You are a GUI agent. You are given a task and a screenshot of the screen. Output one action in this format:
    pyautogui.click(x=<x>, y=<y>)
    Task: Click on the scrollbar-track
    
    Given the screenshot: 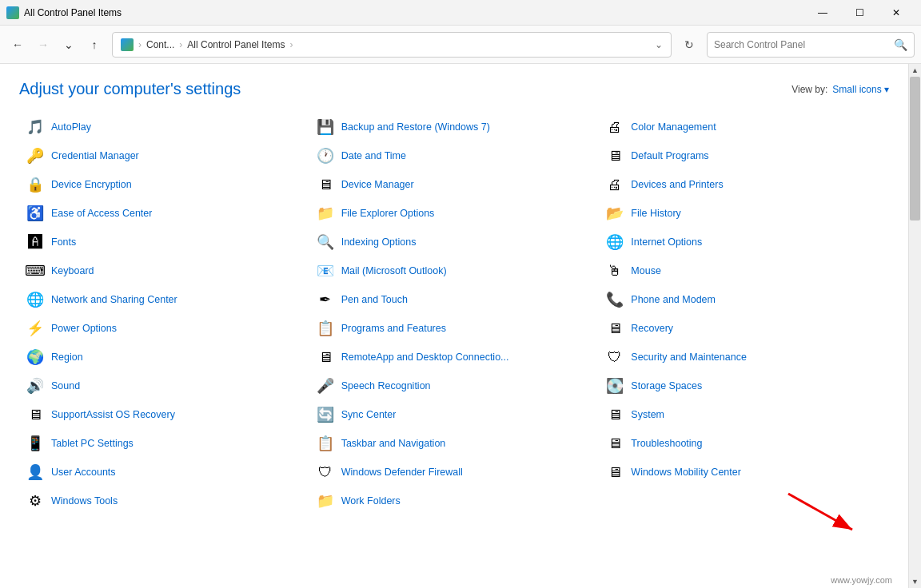 What is the action you would take?
    pyautogui.click(x=915, y=326)
    